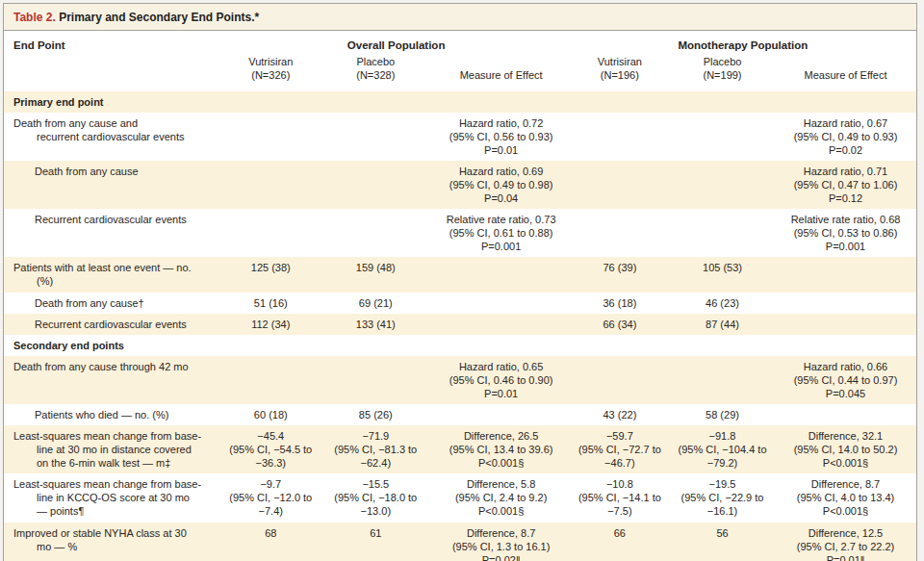 The width and height of the screenshot is (924, 561). What do you see at coordinates (620, 542) in the screenshot?
I see `value-cell: 66` at bounding box center [620, 542].